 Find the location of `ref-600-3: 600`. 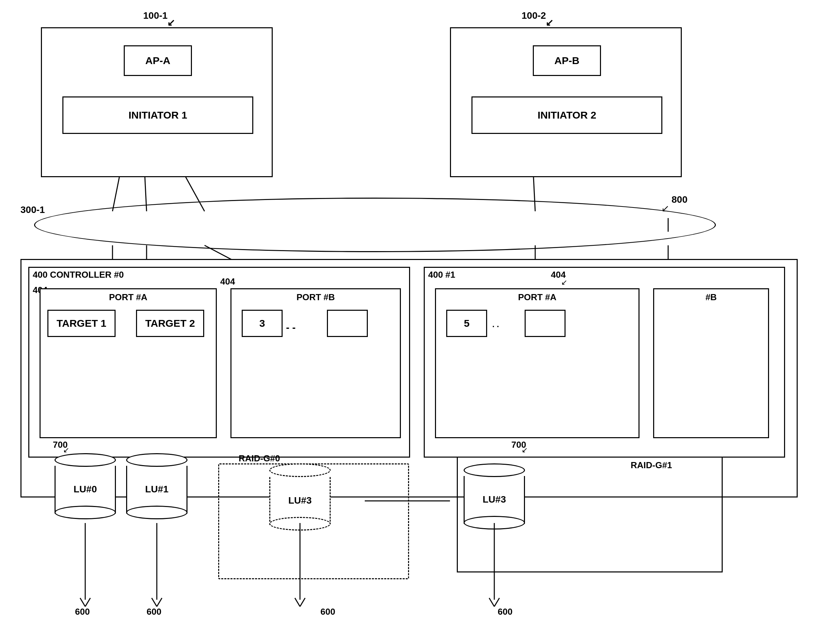

ref-600-3: 600 is located at coordinates (328, 612).